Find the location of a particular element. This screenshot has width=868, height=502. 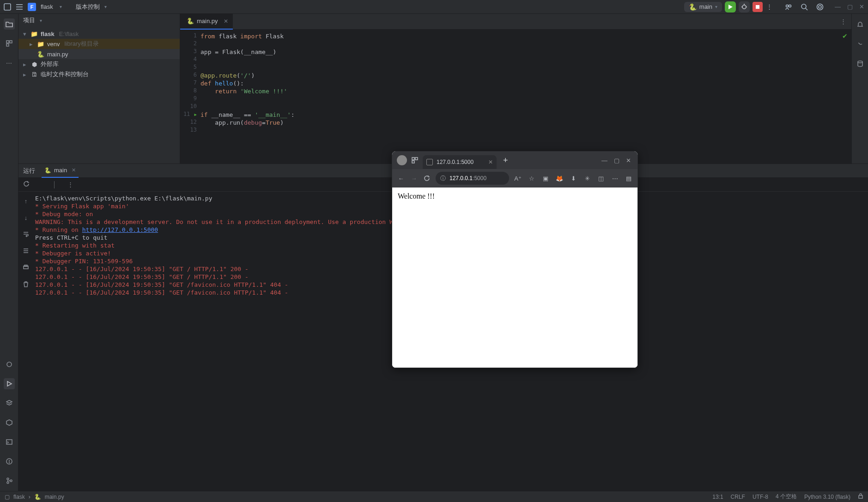

code-with-me-icon is located at coordinates (789, 7).